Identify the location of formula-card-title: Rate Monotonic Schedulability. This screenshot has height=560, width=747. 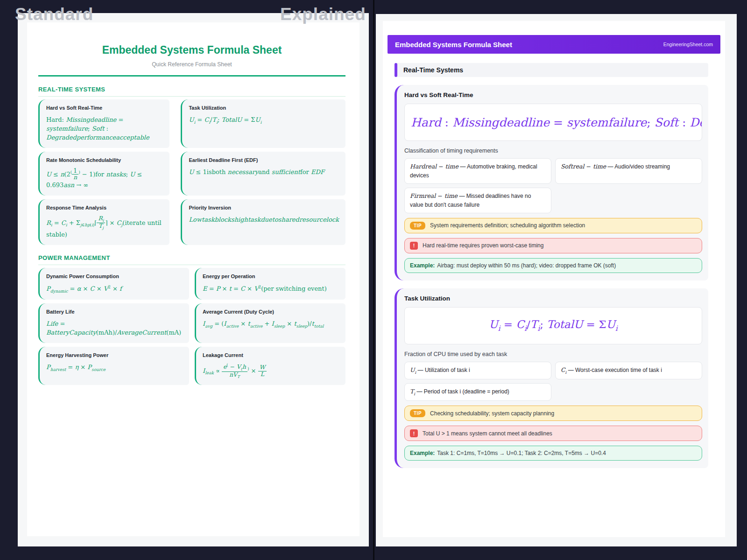
(105, 160).